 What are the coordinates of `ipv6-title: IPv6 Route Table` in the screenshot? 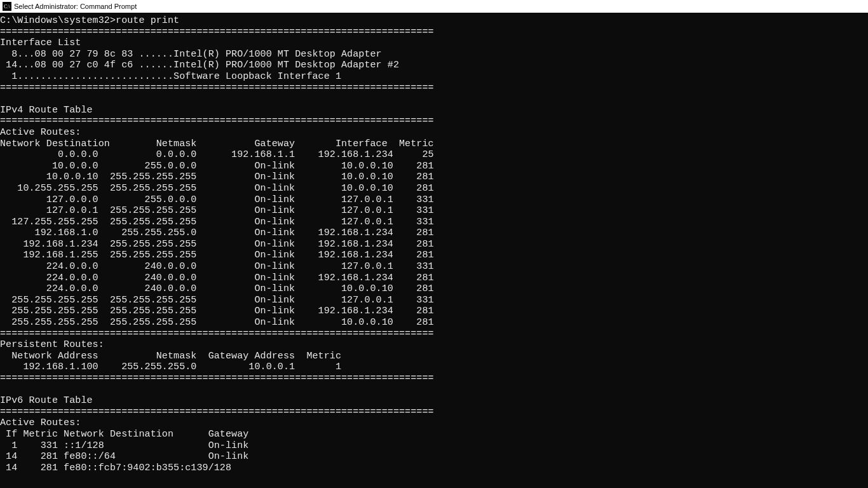 It's located at (46, 400).